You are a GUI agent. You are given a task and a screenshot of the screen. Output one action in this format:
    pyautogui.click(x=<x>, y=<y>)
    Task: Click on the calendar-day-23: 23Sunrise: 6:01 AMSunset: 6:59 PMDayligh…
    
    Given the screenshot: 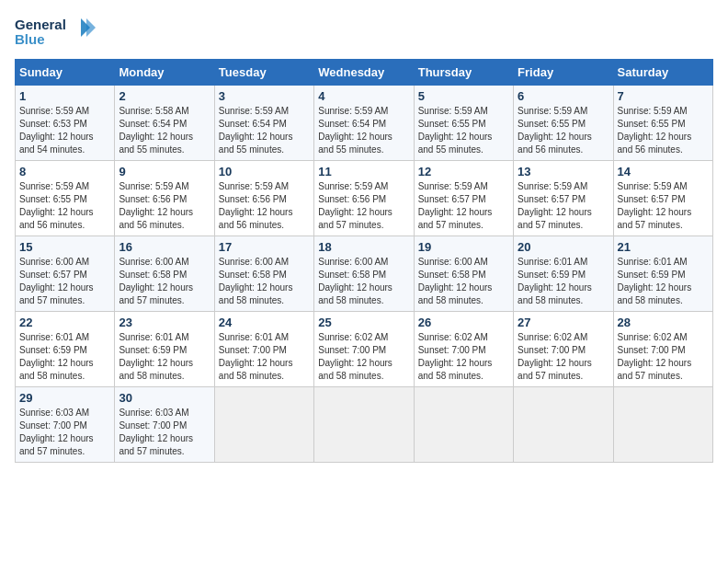 What is the action you would take?
    pyautogui.click(x=165, y=350)
    